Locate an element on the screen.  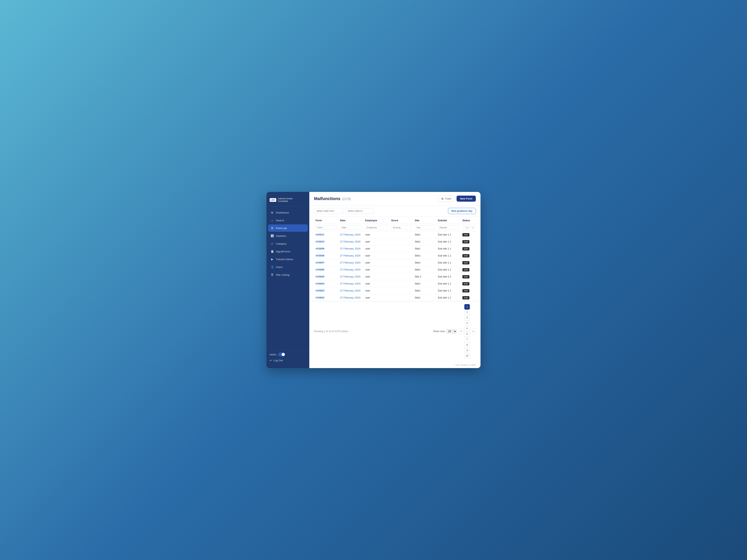
logout-icon: ↩ is located at coordinates (271, 361).